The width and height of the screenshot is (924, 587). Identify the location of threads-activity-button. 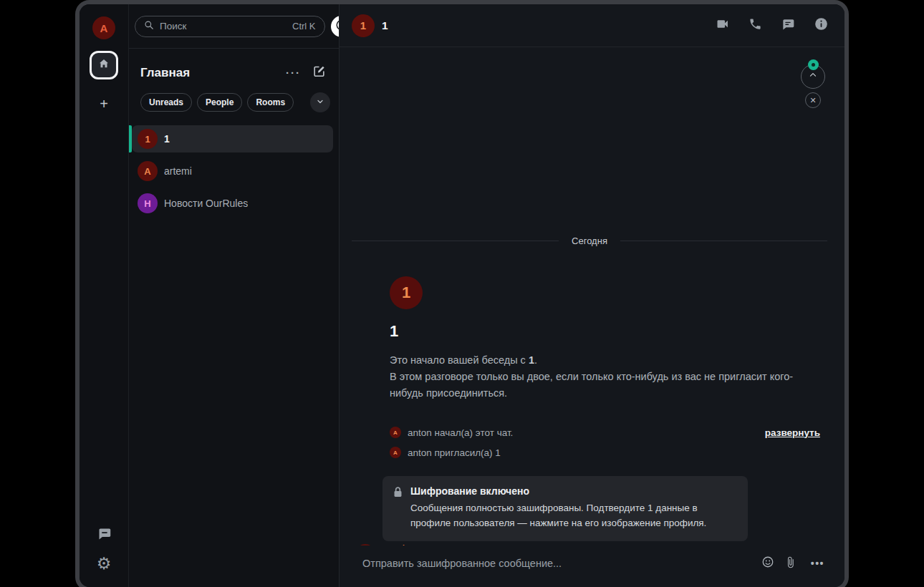
(104, 535).